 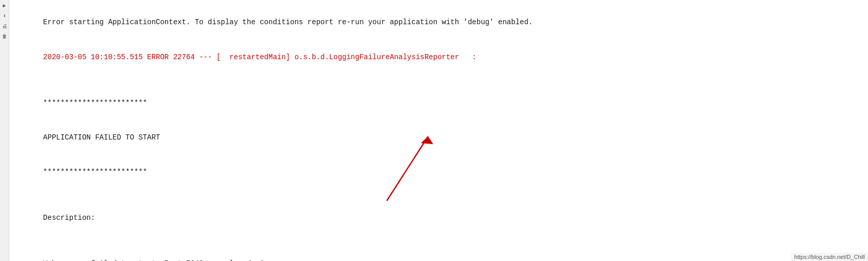 What do you see at coordinates (441, 218) in the screenshot?
I see `description-label-line: Description:` at bounding box center [441, 218].